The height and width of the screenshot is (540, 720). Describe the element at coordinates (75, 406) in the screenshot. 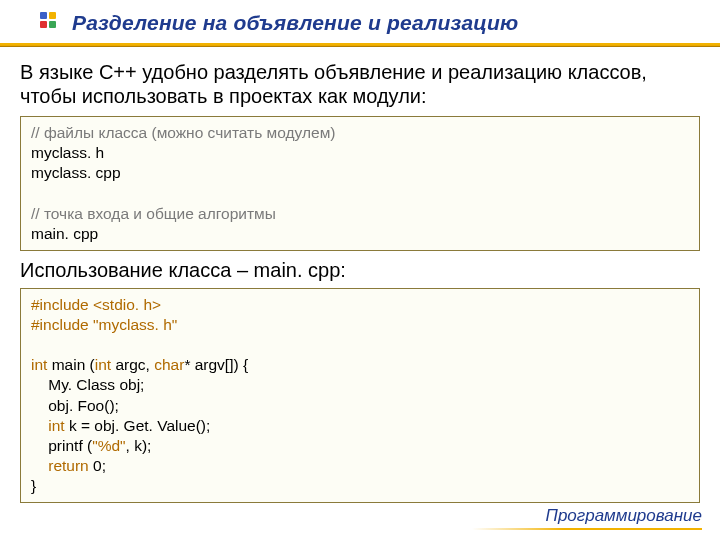

I see `code-line: obj. Foo();` at that location.